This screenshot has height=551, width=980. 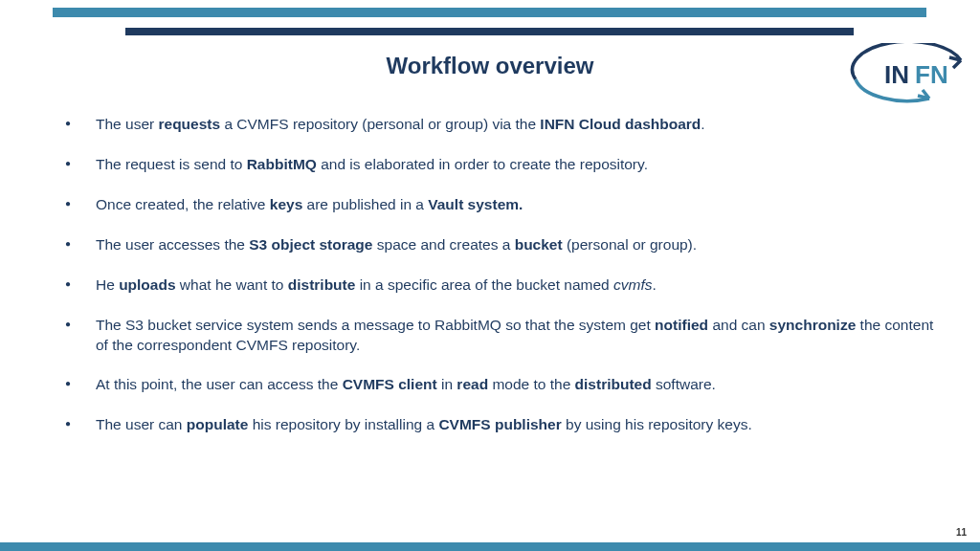 What do you see at coordinates (932, 75) in the screenshot?
I see `svg-text: FN` at bounding box center [932, 75].